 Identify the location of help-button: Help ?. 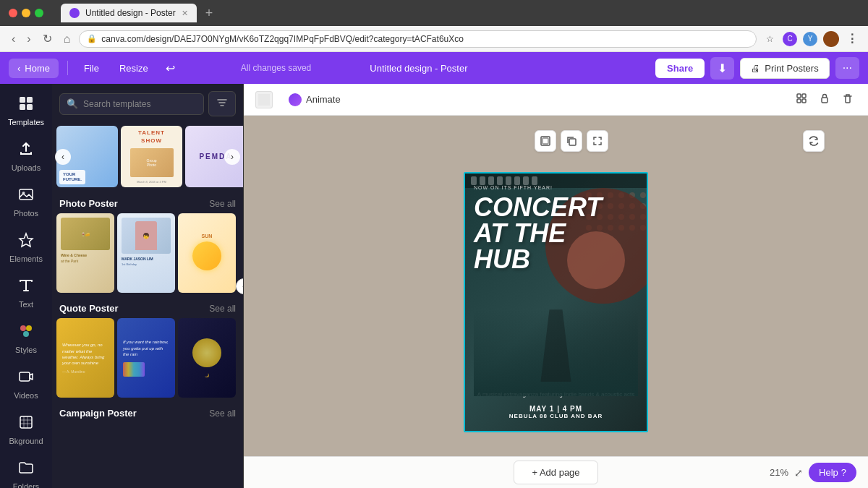
(833, 473).